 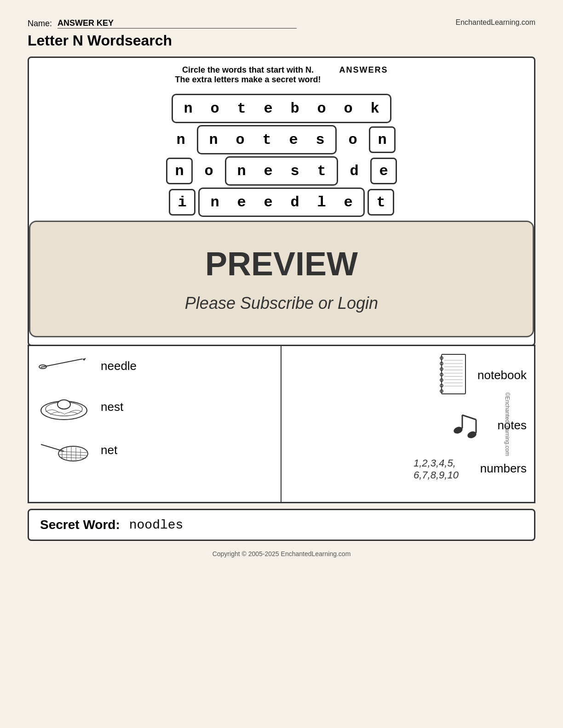 I want to click on cell-3-0: i, so click(x=182, y=202).